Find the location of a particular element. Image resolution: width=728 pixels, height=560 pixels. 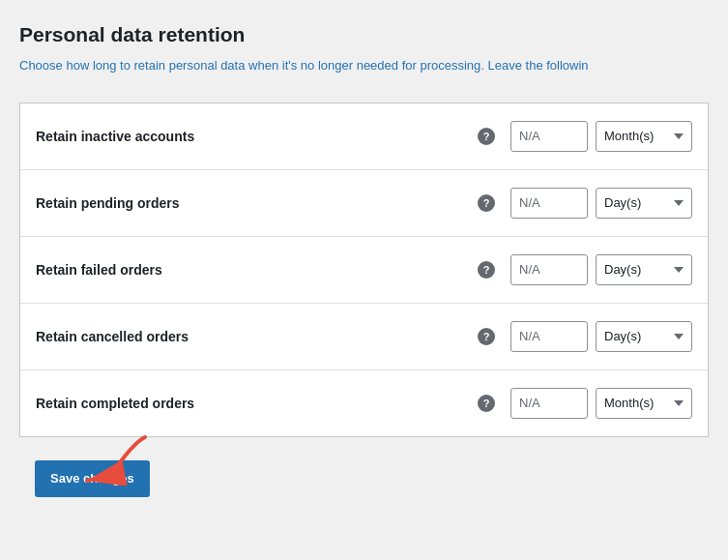

controls-failed-orders: ?Day(s)Month(s)Year(s) is located at coordinates (585, 270).